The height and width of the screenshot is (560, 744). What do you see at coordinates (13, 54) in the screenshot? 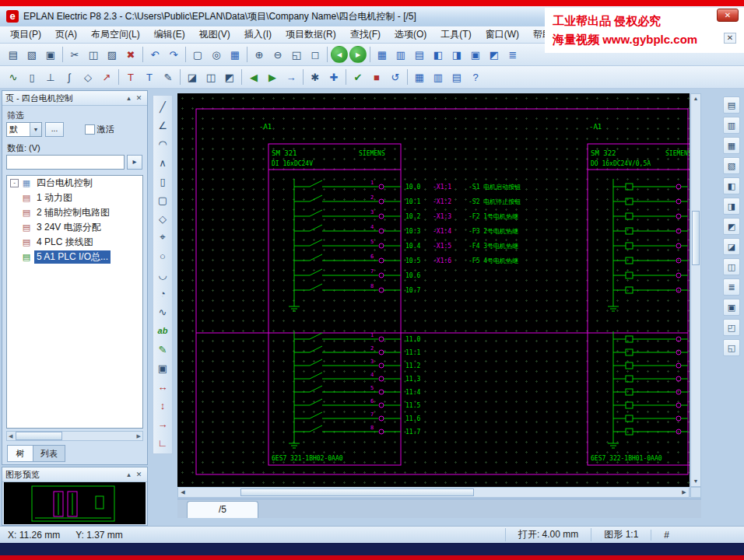
I see `new-page-icon: ▤` at bounding box center [13, 54].